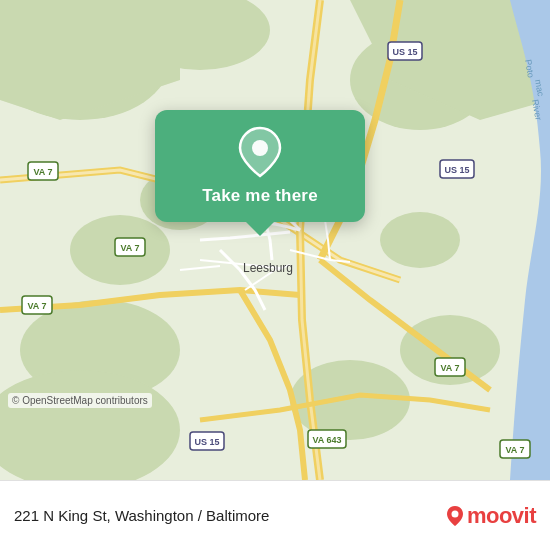 The image size is (550, 550). I want to click on take-me-there-button: Take me there, so click(260, 196).